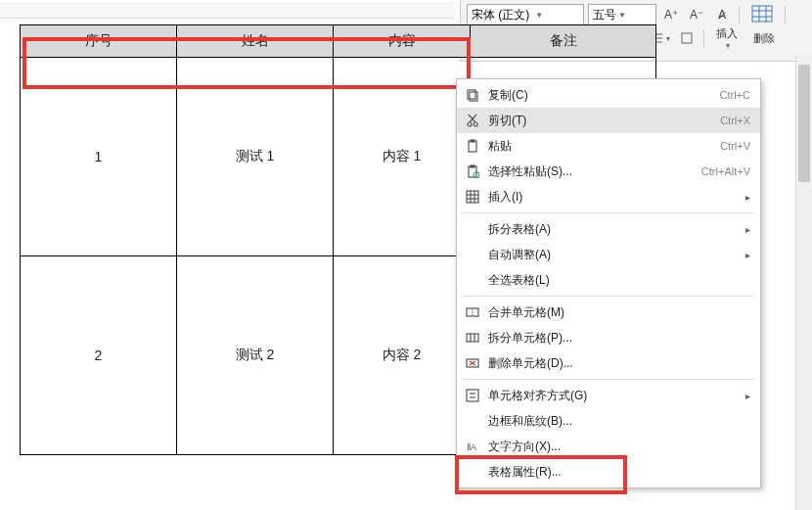  What do you see at coordinates (609, 95) in the screenshot?
I see `menu-item: 复制(C)Ctrl+C` at bounding box center [609, 95].